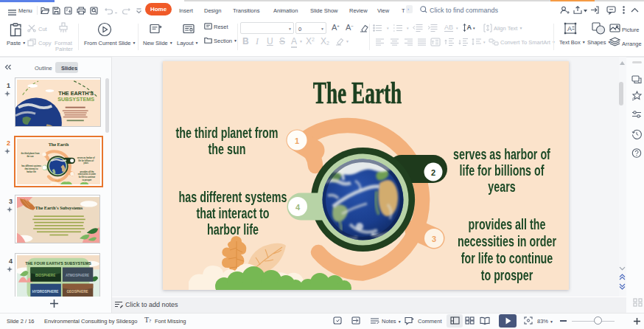  I want to click on svg-text: years, so click(85, 163).